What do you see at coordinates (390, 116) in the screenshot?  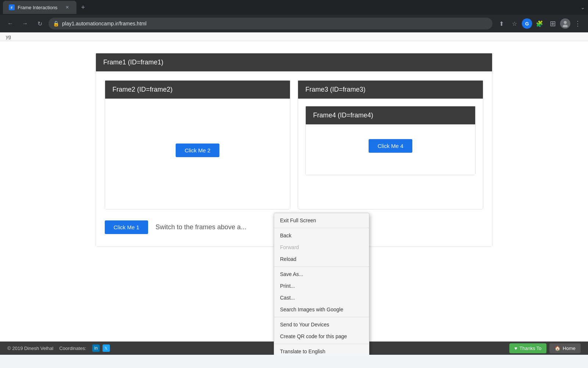 I see `frame4-header: Frame4 (ID=frame4)` at bounding box center [390, 116].